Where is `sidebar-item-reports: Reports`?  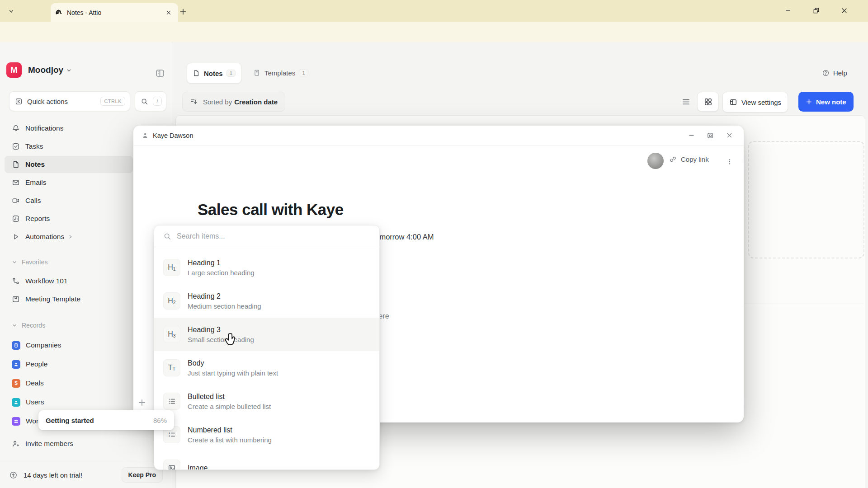
sidebar-item-reports: Reports is located at coordinates (69, 219).